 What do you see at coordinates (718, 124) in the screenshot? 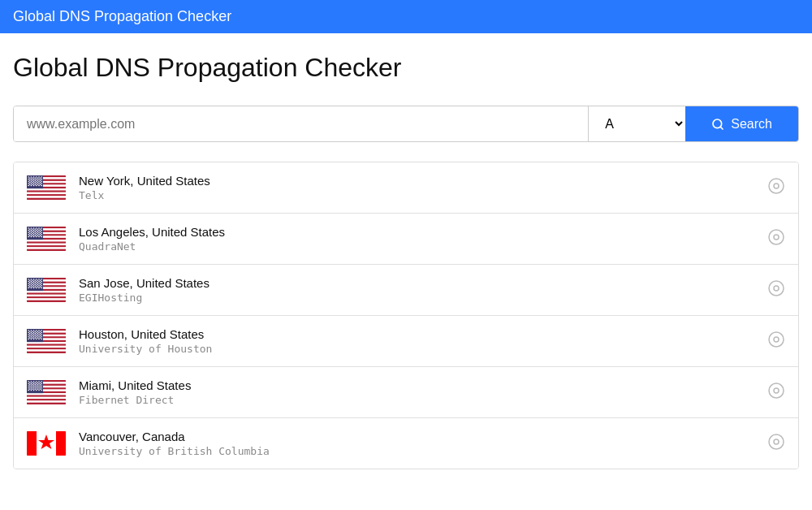
I see `search-icon` at bounding box center [718, 124].